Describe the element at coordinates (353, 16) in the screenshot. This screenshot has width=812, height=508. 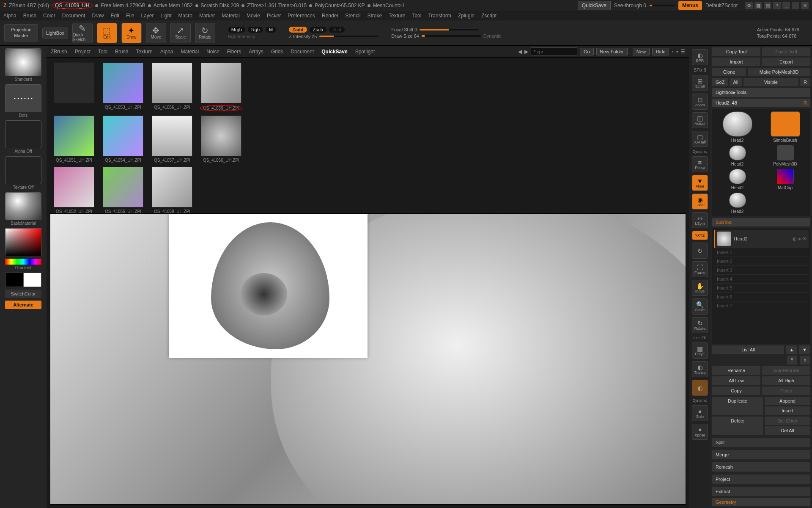
I see `menu-stencil: Stencil` at that location.